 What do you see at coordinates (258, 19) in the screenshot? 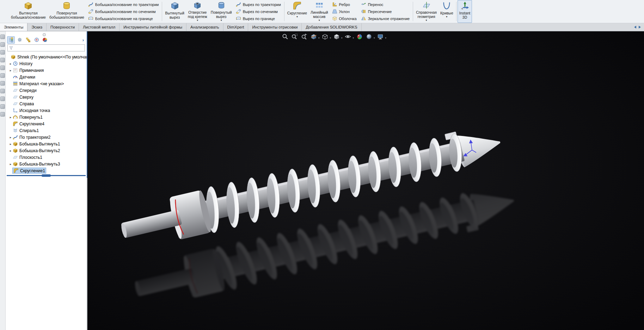
I see `boundary-cut-button: Вырез по границе` at bounding box center [258, 19].